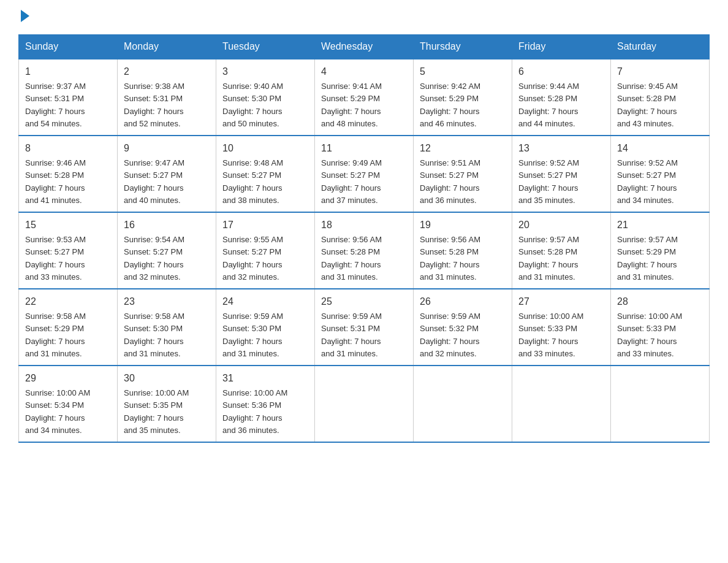  Describe the element at coordinates (252, 405) in the screenshot. I see `day-info-line: Sunset: 5:36 PM` at that location.